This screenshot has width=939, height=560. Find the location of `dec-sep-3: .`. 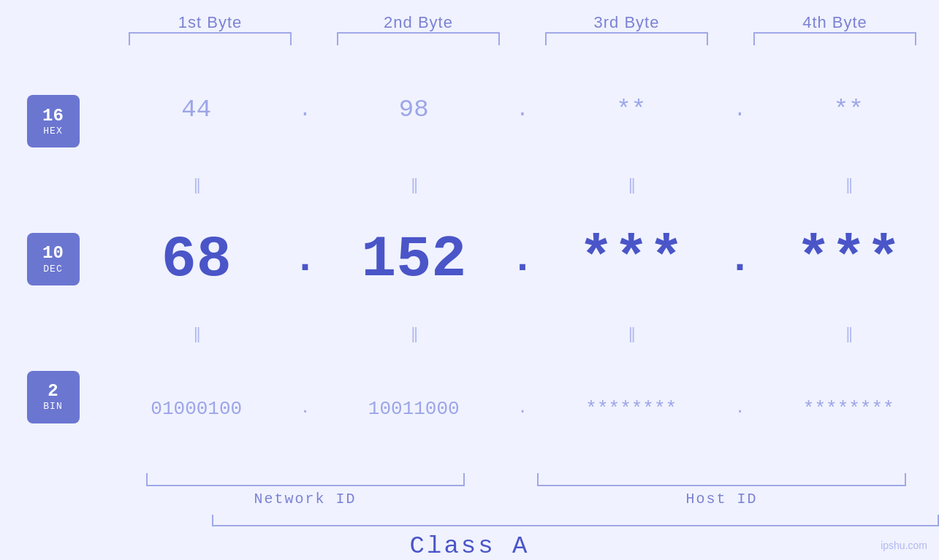

dec-sep-3: . is located at coordinates (740, 260).